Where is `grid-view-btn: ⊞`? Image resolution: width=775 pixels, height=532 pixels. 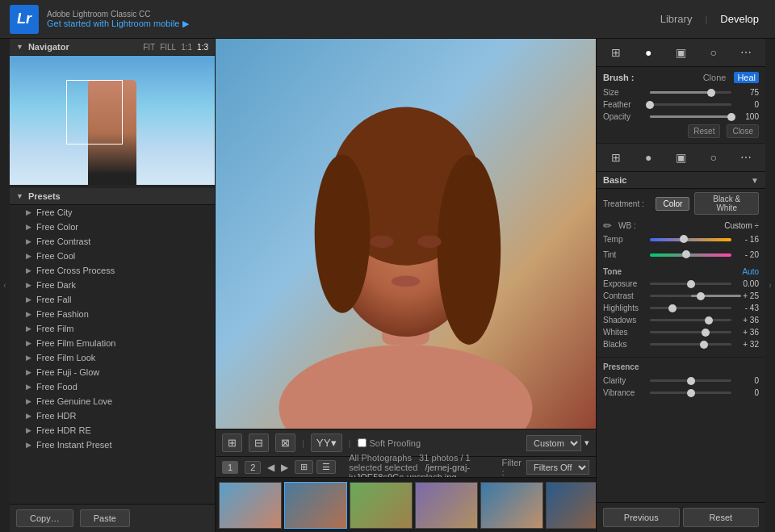
grid-view-btn: ⊞ is located at coordinates (232, 442).